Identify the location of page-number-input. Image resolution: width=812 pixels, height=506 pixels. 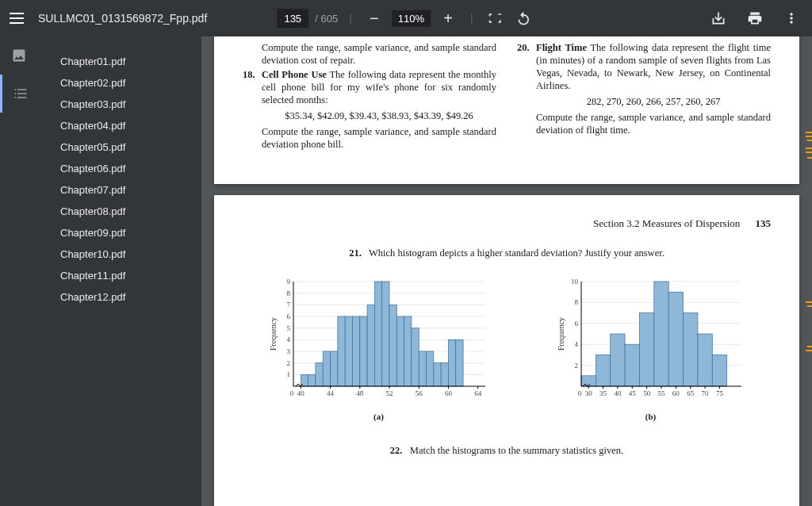
(293, 18).